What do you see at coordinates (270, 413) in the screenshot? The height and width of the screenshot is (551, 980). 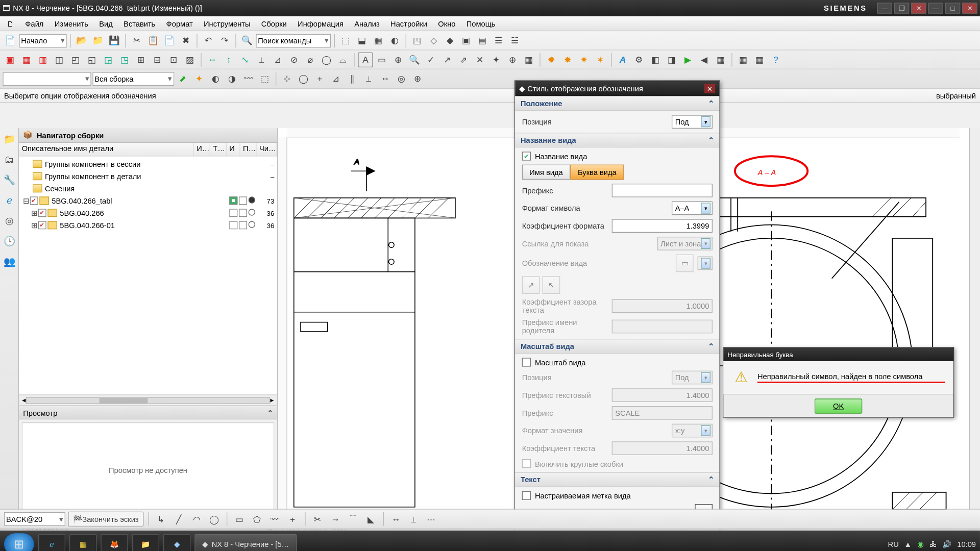 I see `collapse-icon: ⌃` at bounding box center [270, 413].